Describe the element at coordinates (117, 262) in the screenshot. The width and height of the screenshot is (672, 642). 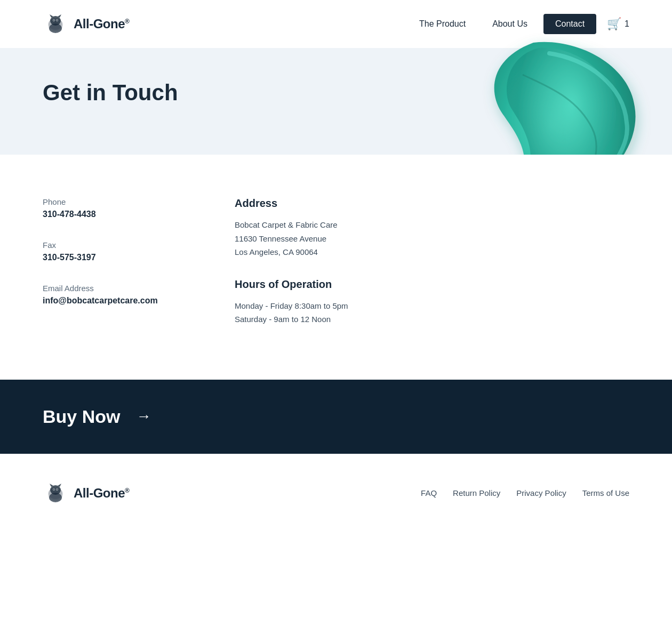
I see `contact-left: Phone 310-478-4438 Fax 310-575-3197 Emai…` at that location.